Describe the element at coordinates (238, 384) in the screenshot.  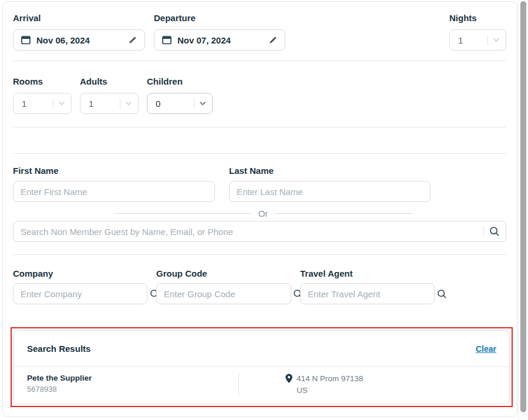
I see `result-divider` at that location.